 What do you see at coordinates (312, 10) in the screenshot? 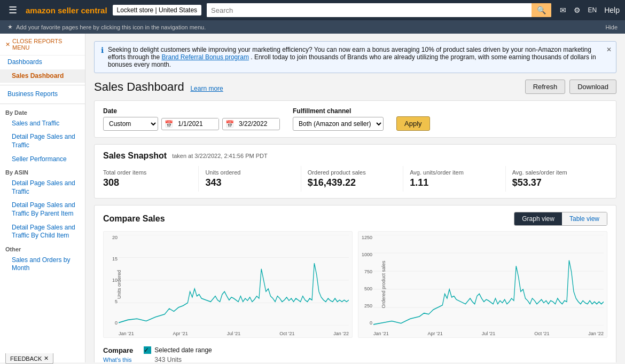
I see `top-nav: ☰ amazon seller central Lockett store | …` at bounding box center [312, 10].